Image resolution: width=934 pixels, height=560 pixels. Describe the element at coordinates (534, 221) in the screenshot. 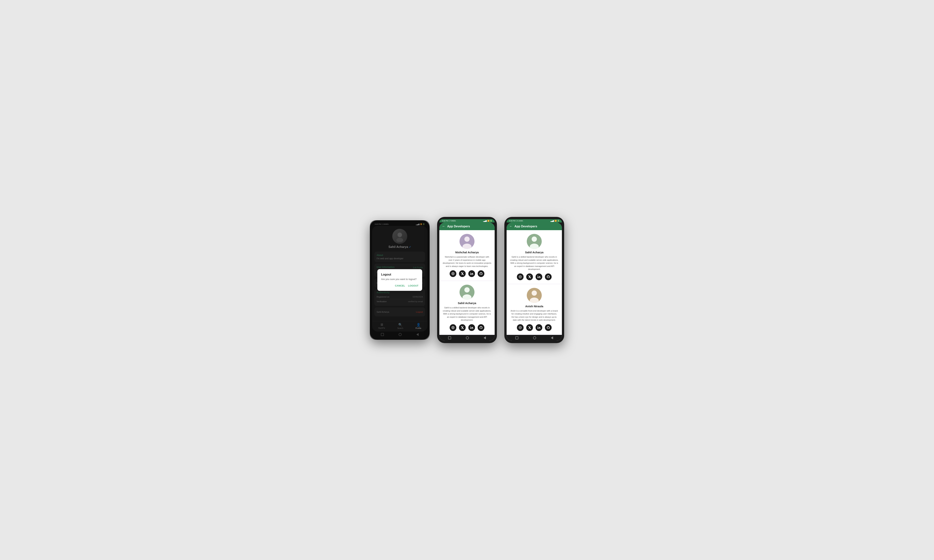

I see `status-bar-3: 9:40 PM | 0.1KB/s ▂▄▆ 📶 🔋` at that location.